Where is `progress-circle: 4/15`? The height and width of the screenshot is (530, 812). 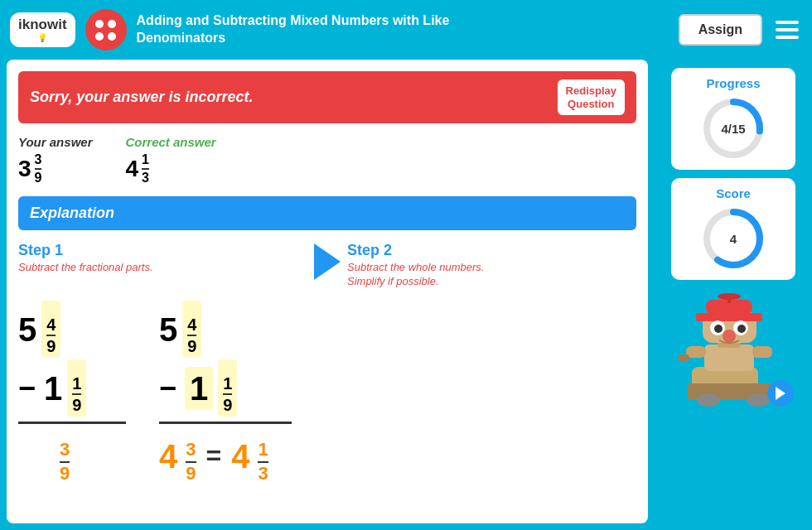
progress-circle: 4/15 is located at coordinates (733, 128).